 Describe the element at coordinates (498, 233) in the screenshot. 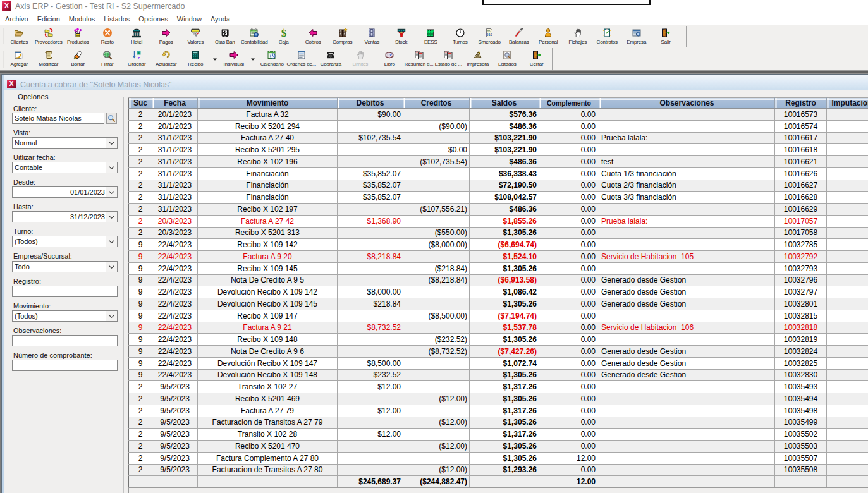

I see `table-row: 220/3/2023Recibo X 5201 313($550.00)$1,3…` at that location.